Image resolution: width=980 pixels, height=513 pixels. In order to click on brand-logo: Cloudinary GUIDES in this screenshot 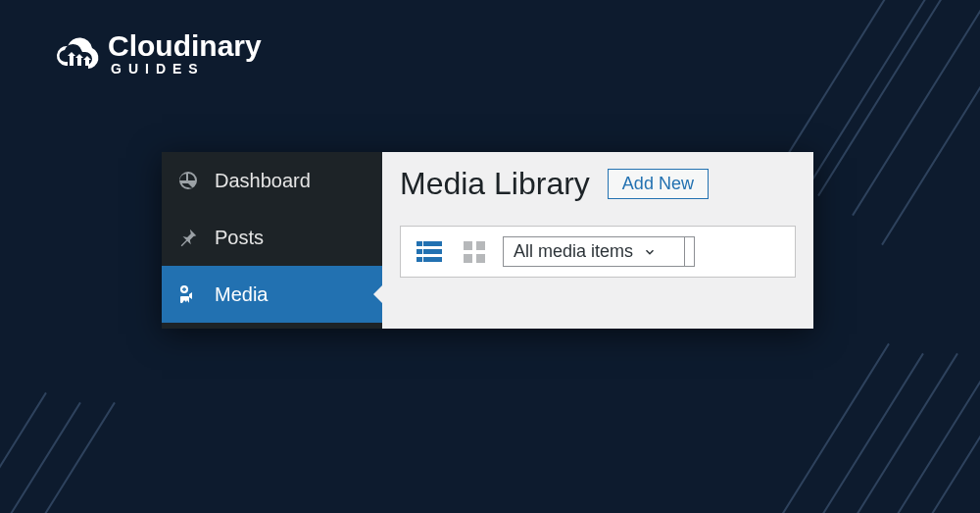, I will do `click(159, 53)`.